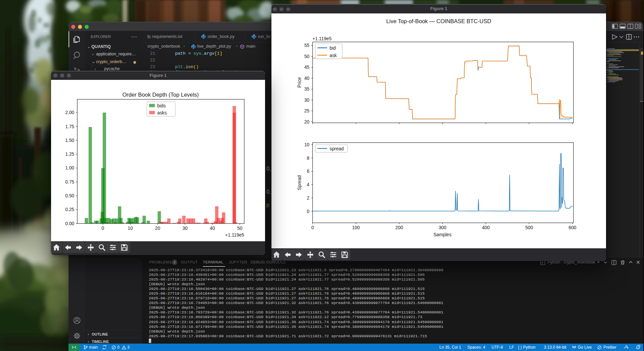 This screenshot has height=351, width=644. What do you see at coordinates (399, 228) in the screenshot?
I see `svg-text: 200` at bounding box center [399, 228].